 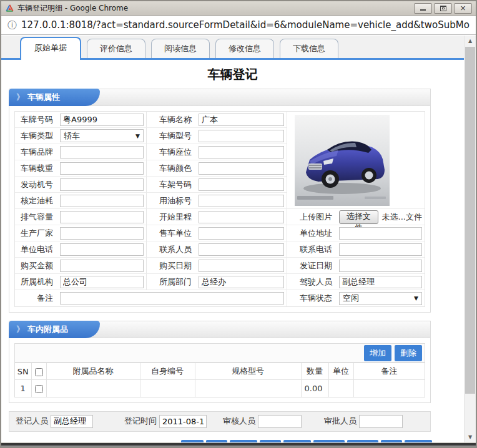 I want to click on purchase-date-input, so click(x=241, y=266).